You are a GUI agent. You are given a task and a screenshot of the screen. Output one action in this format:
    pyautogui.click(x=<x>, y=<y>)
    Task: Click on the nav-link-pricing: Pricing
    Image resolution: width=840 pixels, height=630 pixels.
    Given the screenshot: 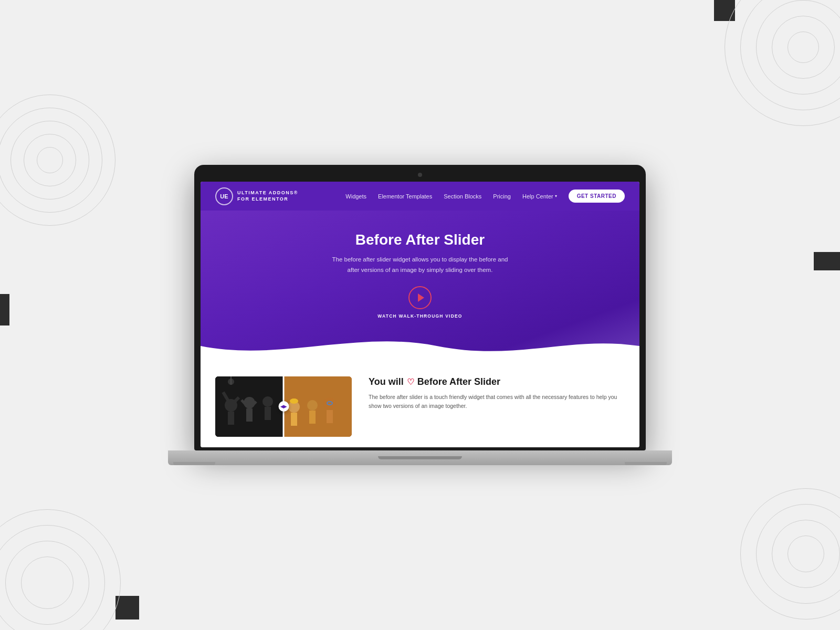 What is the action you would take?
    pyautogui.click(x=502, y=196)
    